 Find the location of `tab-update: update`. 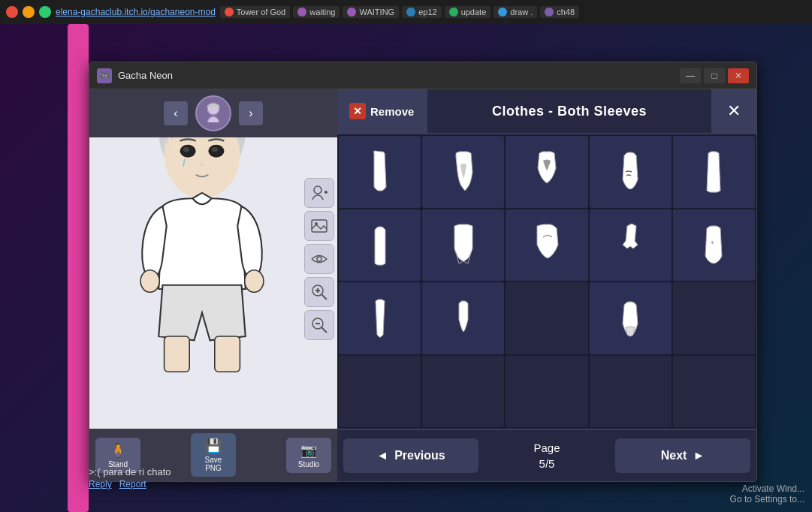

tab-update: update is located at coordinates (468, 12).